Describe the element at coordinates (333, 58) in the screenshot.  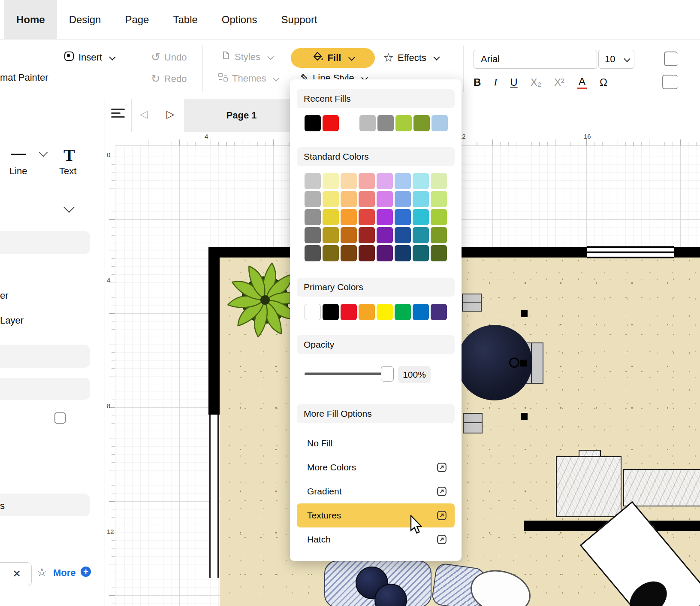
I see `fill-button: Fill` at that location.